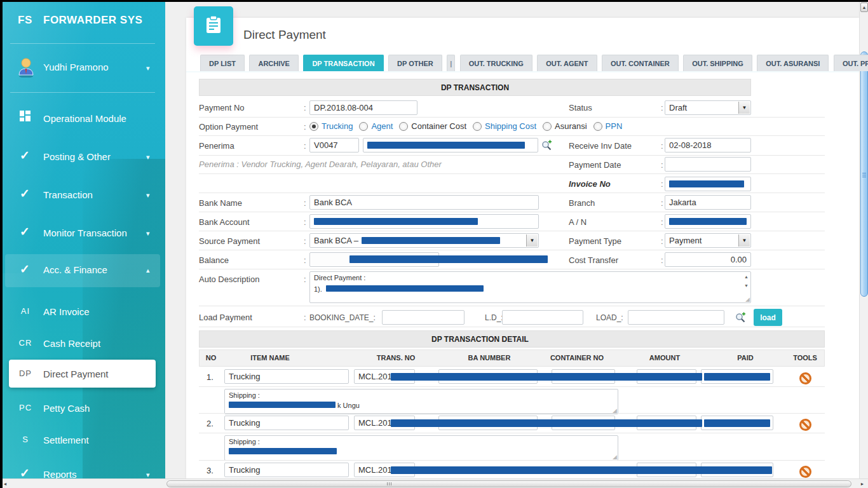  I want to click on tab-dp-other: DP OTHER, so click(416, 63).